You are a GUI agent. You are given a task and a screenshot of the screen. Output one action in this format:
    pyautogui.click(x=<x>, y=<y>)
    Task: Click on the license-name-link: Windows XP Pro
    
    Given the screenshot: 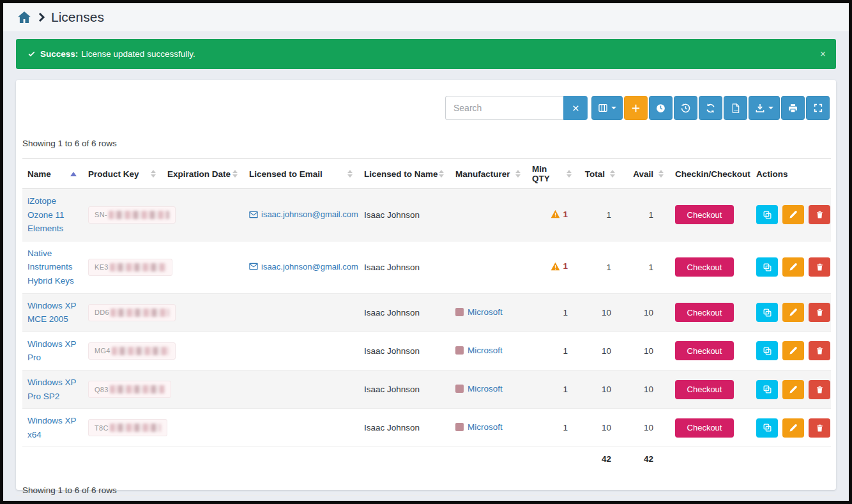 What is the action you would take?
    pyautogui.click(x=52, y=351)
    